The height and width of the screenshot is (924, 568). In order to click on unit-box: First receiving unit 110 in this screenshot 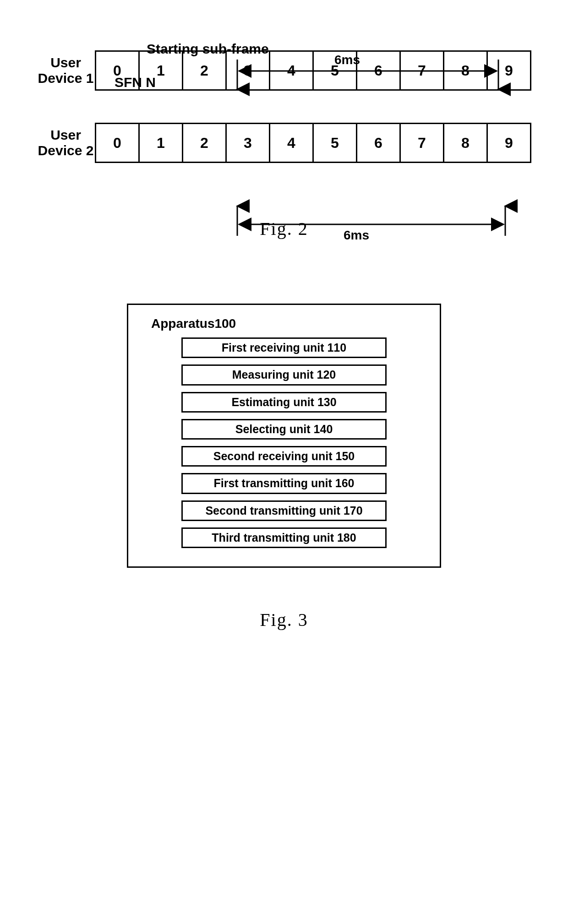, I will do `click(284, 348)`.